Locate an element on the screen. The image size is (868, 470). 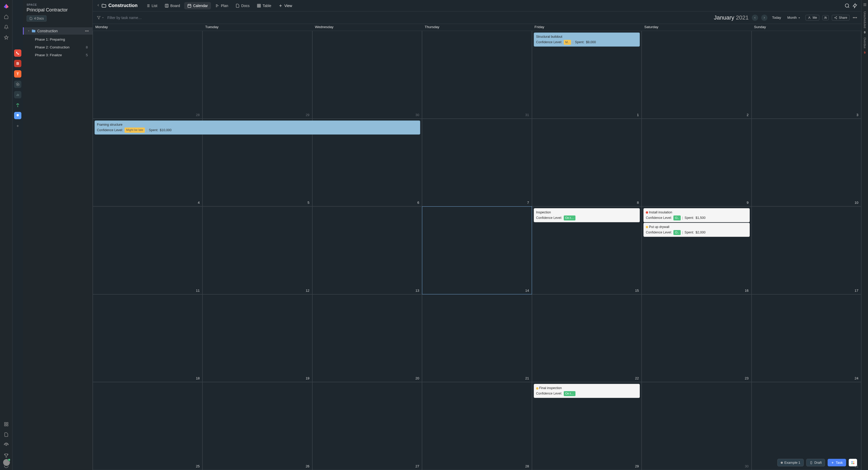
calendar-cell: 26 is located at coordinates (257, 426).